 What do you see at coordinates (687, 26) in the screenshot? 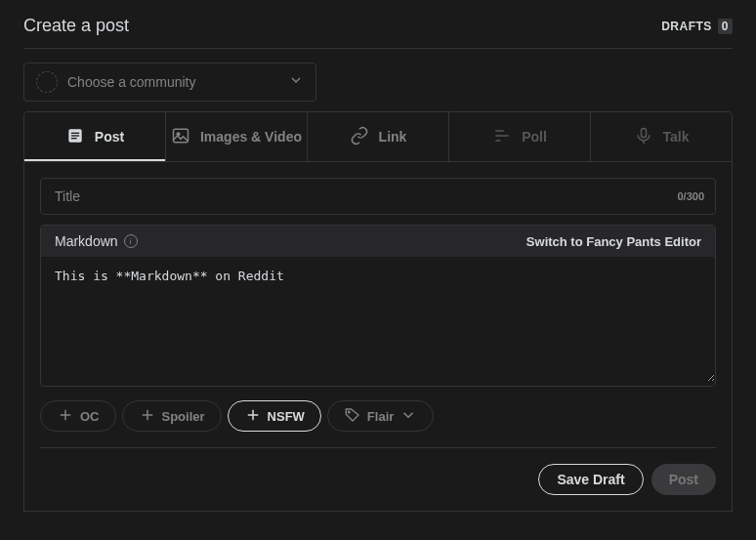
I see `drafts-label: DRAFTS` at bounding box center [687, 26].